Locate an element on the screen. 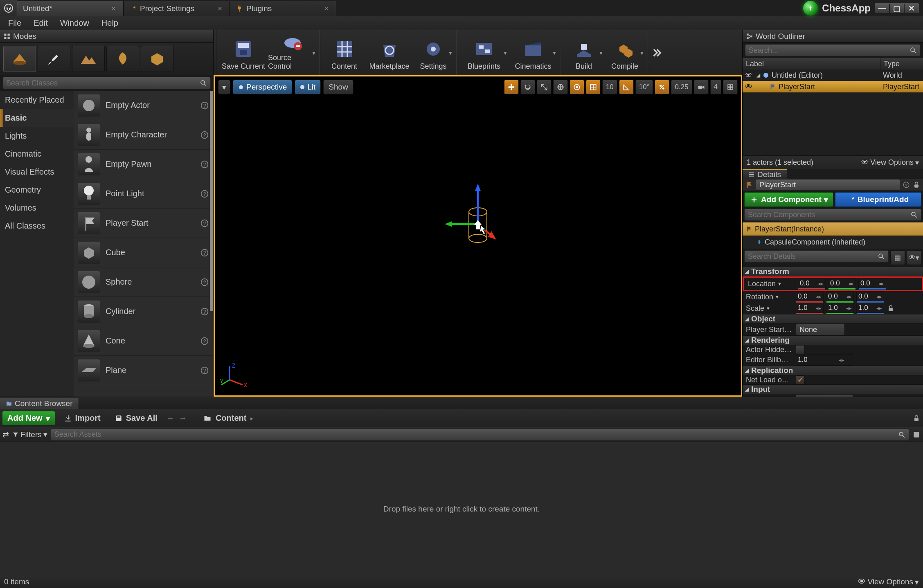 Image resolution: width=923 pixels, height=588 pixels. menu-help: Help is located at coordinates (110, 23).